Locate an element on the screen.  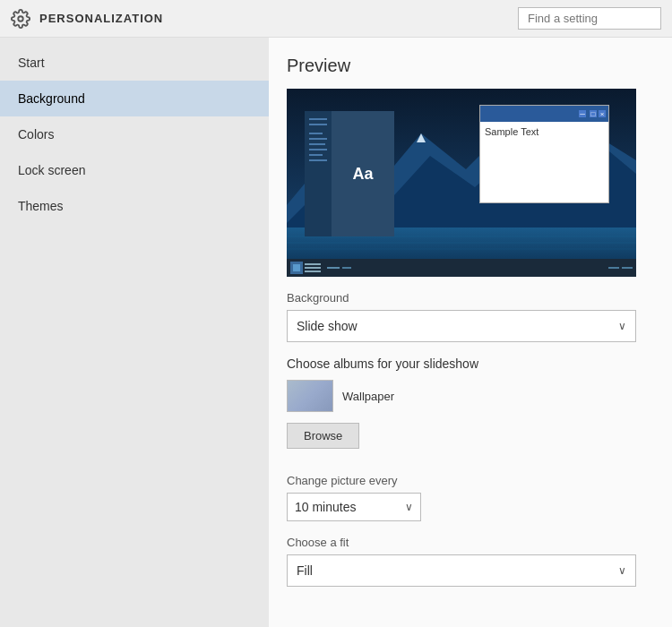
app-title: PERSONALIZATION is located at coordinates (101, 18).